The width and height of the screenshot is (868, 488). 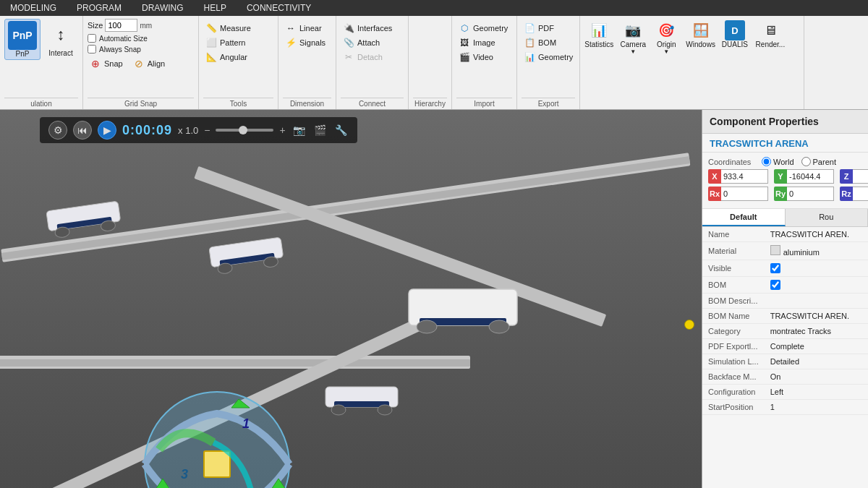 I want to click on camera-button: 📷 Camera ▼, so click(x=633, y=38).